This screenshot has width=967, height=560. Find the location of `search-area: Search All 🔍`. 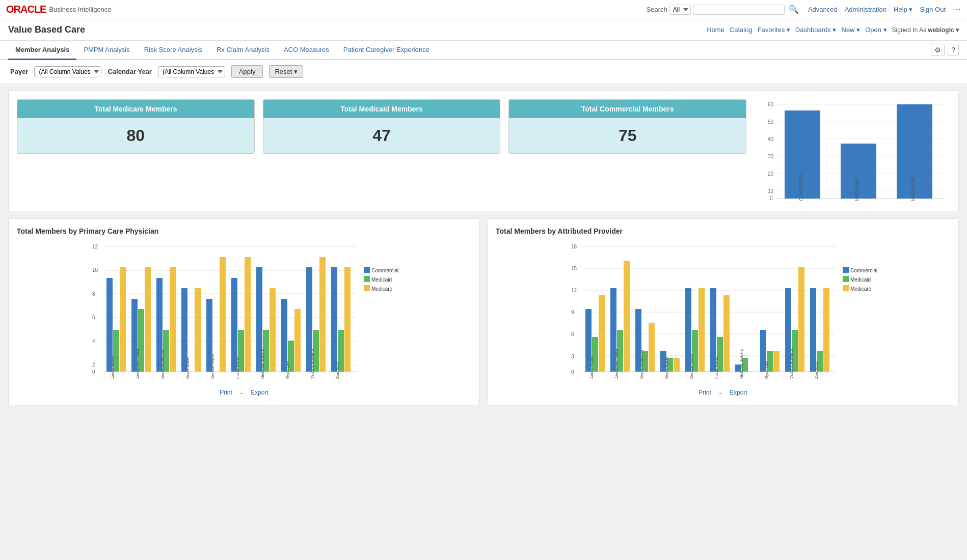

search-area: Search All 🔍 is located at coordinates (723, 9).